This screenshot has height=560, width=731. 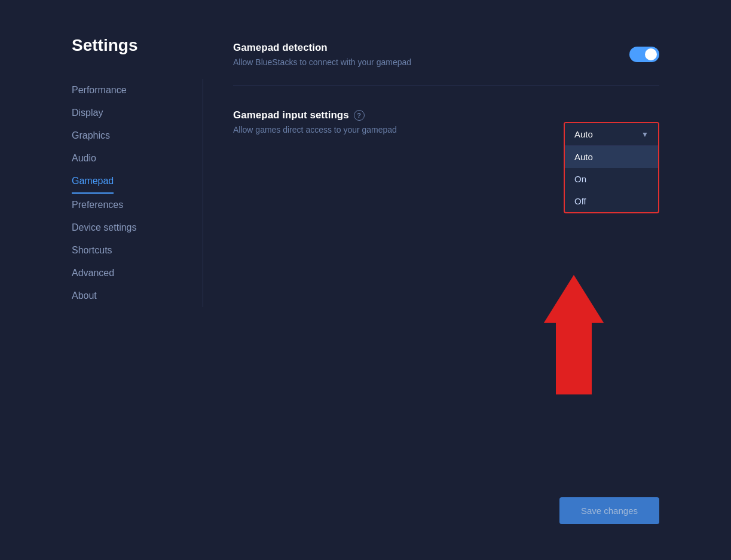 I want to click on arrow-head, so click(x=574, y=299).